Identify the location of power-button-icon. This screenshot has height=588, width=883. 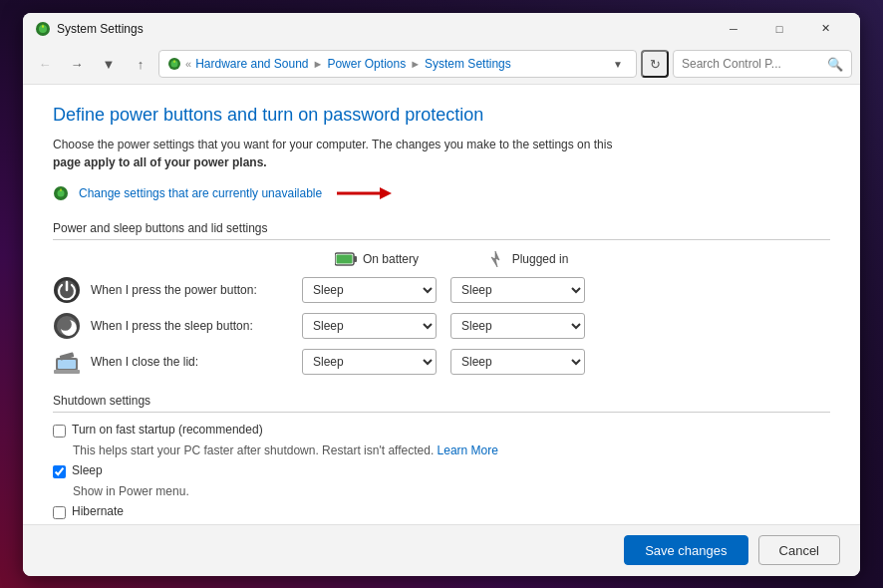
(67, 290).